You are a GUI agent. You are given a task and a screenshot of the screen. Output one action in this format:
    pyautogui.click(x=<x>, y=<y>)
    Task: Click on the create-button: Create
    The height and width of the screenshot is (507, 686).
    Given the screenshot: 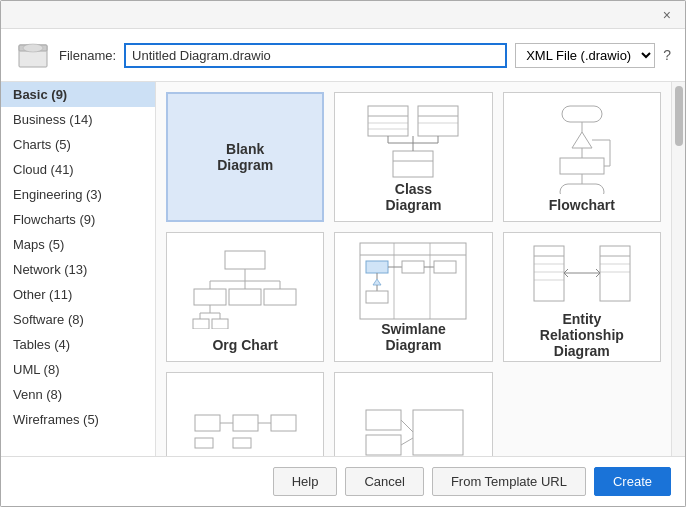 What is the action you would take?
    pyautogui.click(x=632, y=482)
    